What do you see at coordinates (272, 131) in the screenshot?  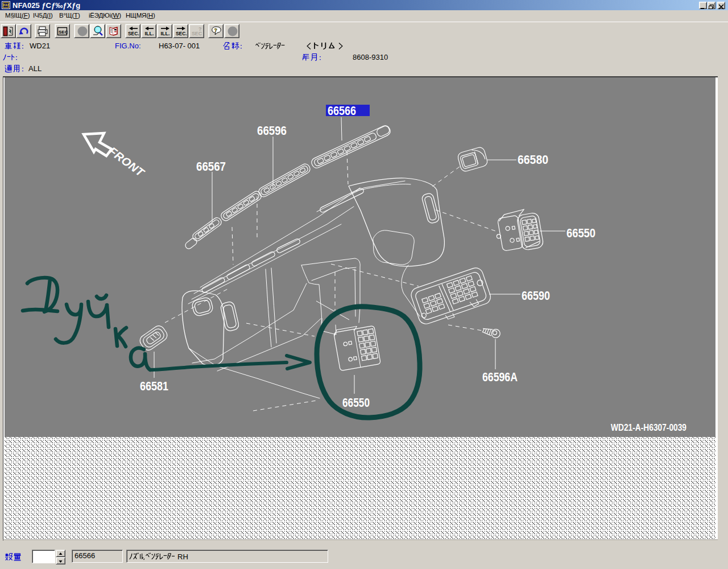 I see `svg-text: 66596` at bounding box center [272, 131].